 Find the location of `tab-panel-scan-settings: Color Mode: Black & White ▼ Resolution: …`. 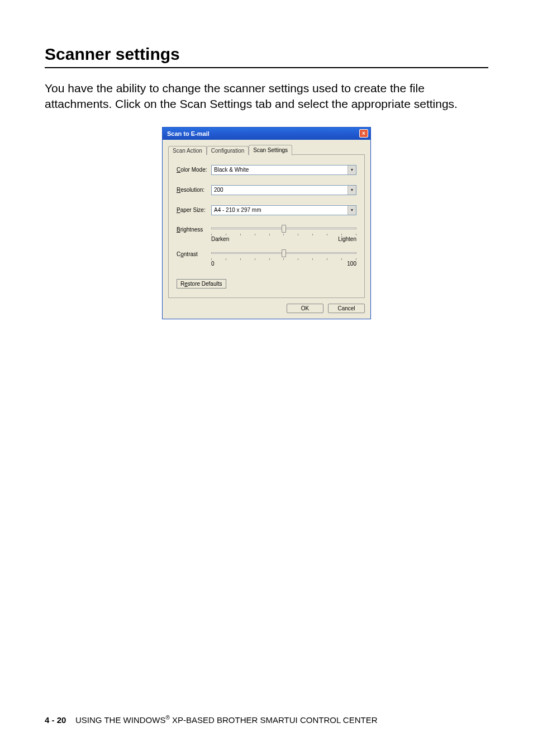

tab-panel-scan-settings: Color Mode: Black & White ▼ Resolution: … is located at coordinates (266, 226).